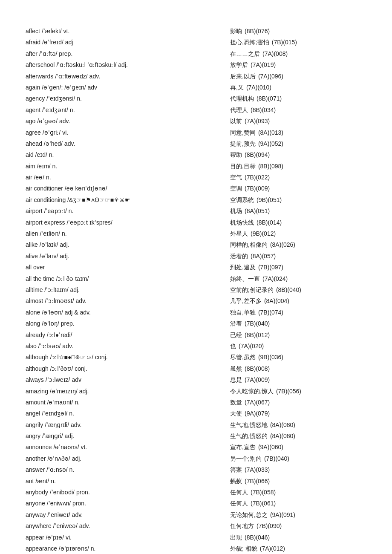  Describe the element at coordinates (289, 290) in the screenshot. I see `code: (8B)(040)` at that location.